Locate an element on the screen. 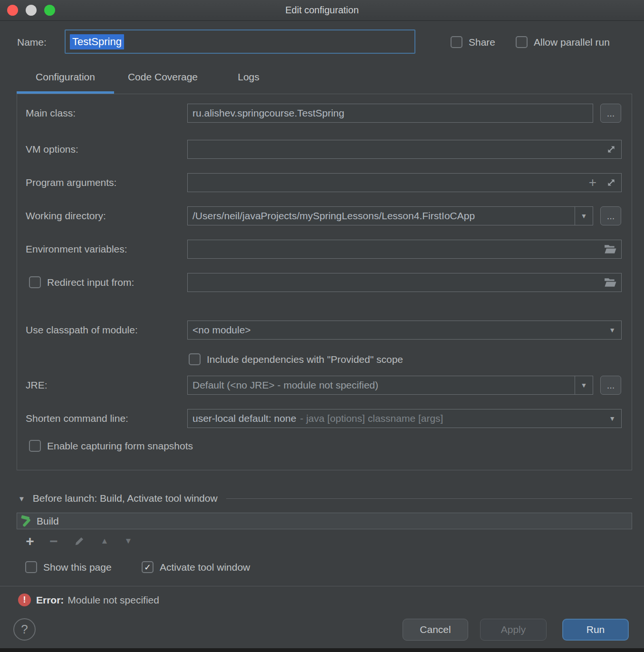  vm-options-row: VM options: is located at coordinates (324, 149).